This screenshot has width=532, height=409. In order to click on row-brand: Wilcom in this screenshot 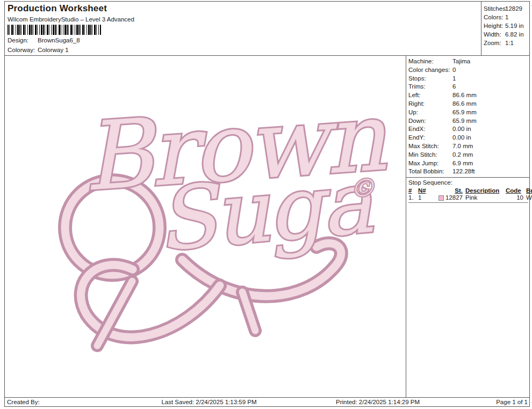, I will do `click(529, 198)`.